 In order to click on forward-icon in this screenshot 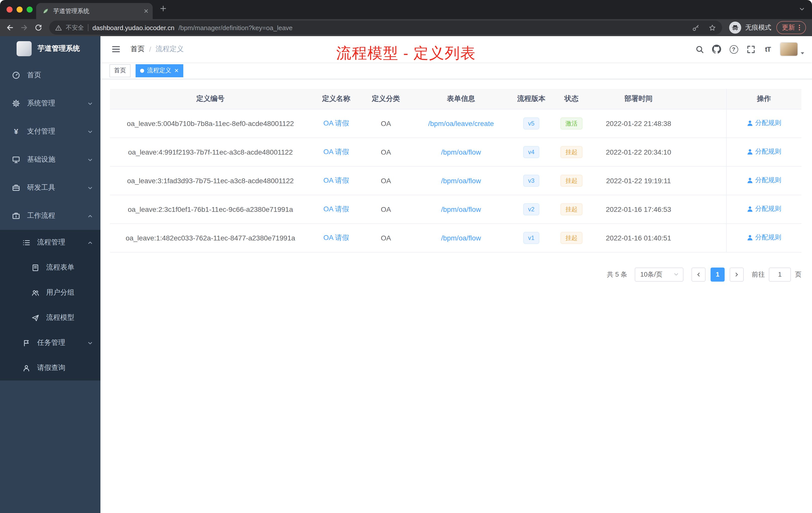, I will do `click(24, 28)`.